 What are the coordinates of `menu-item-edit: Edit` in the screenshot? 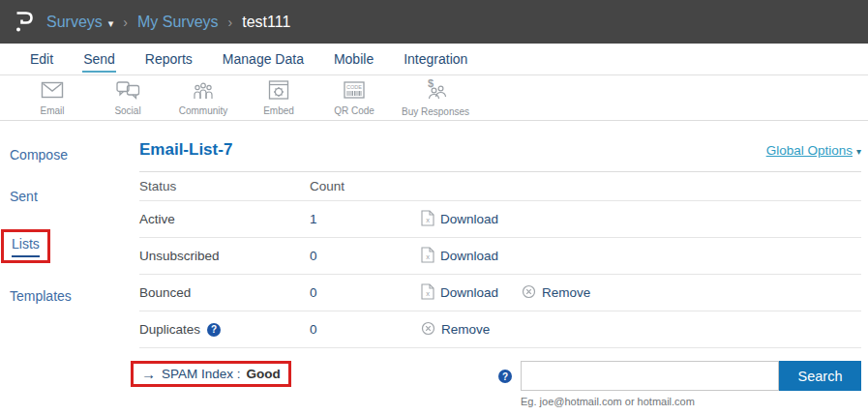 It's located at (42, 59).